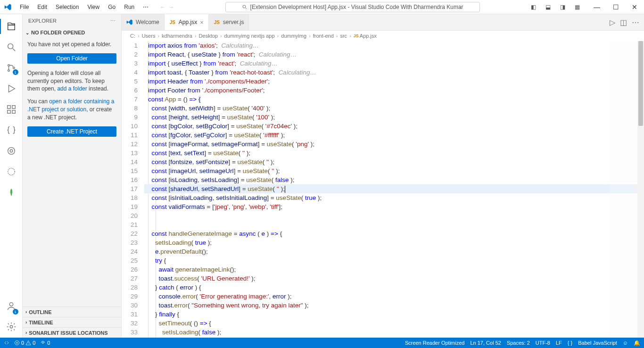 This screenshot has width=644, height=348. I want to click on minimap, so click(623, 190).